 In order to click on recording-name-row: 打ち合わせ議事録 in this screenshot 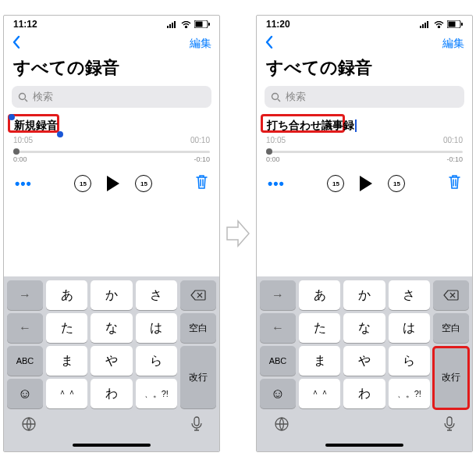, I will do `click(364, 124)`.